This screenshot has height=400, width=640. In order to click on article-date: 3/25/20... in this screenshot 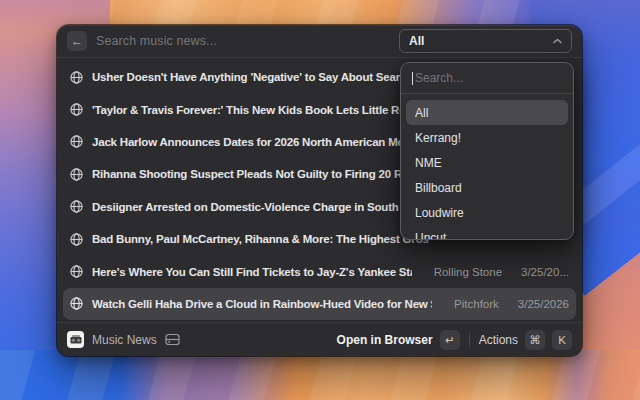, I will do `click(545, 272)`.